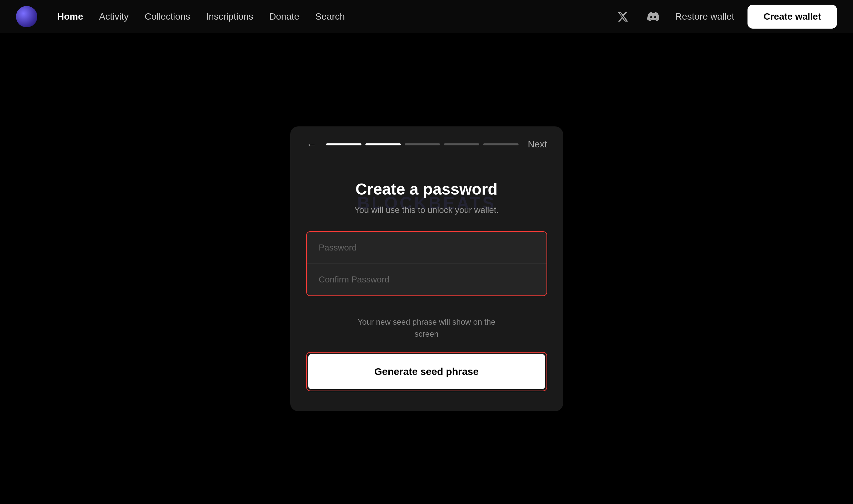  I want to click on seed-info-text: Your new seed phrase will show on thescr…, so click(427, 328).